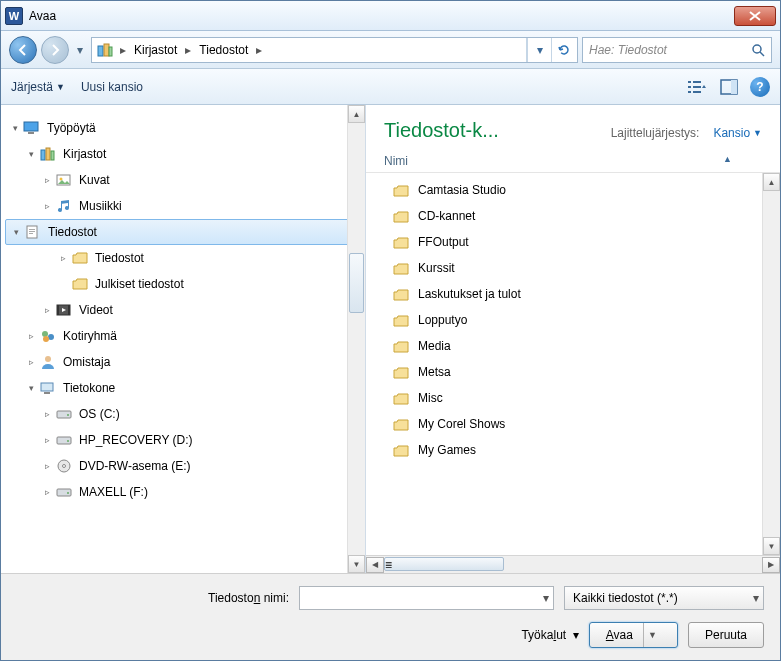 The width and height of the screenshot is (781, 661). I want to click on tree-label: HP_RECOVERY (D:), so click(136, 440).